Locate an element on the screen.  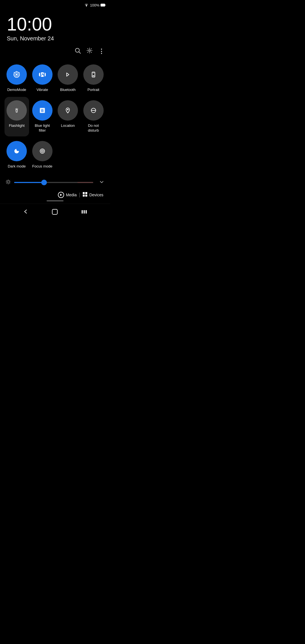
flashlight-icon is located at coordinates (17, 110).